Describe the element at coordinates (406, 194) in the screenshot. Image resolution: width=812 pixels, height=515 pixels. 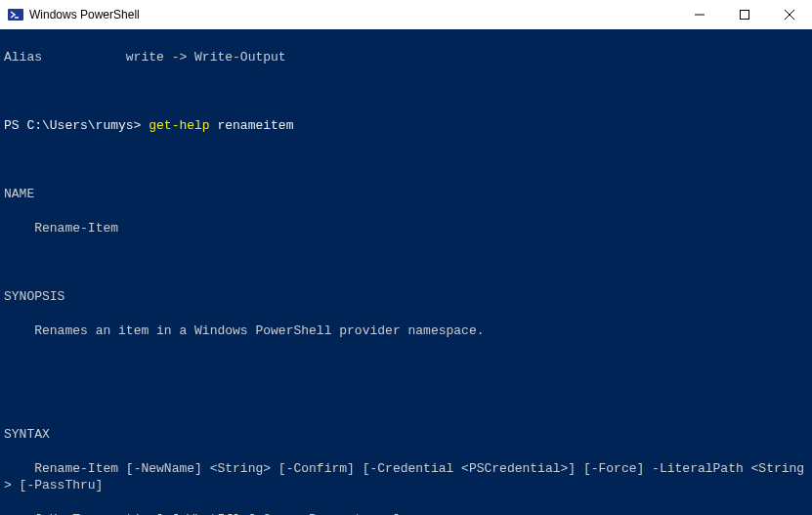
I see `section-header: NAME` at that location.